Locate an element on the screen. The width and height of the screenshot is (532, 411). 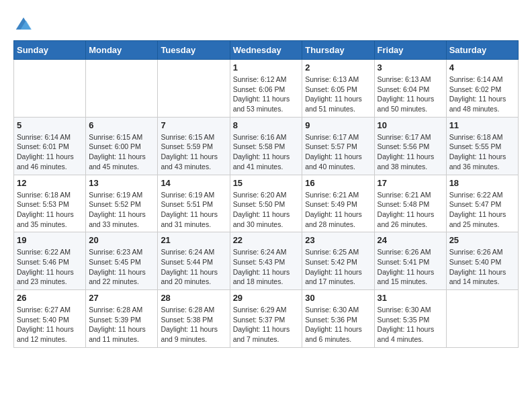
day-info: Sunrise: 6:15 AM Sunset: 6:00 PM Dayligh… is located at coordinates (122, 152).